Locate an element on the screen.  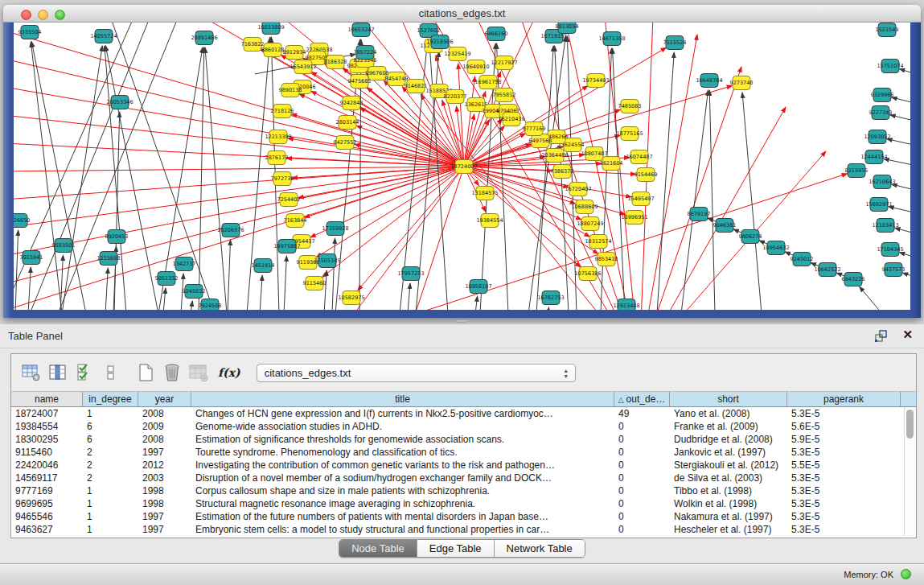
network-node: 9329966 is located at coordinates (883, 95).